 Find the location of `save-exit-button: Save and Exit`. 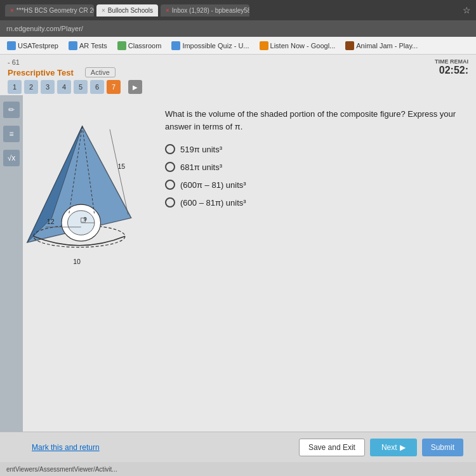

save-exit-button: Save and Exit is located at coordinates (332, 447).